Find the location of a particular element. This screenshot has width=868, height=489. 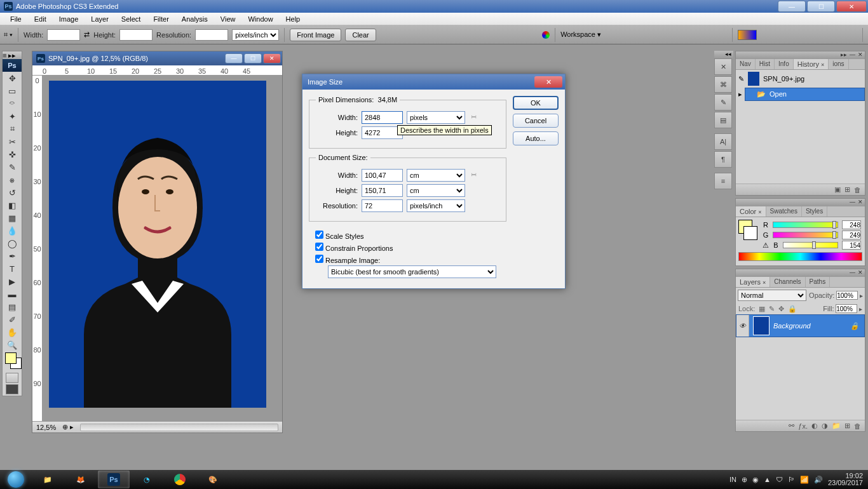

notes-tool: ▤ is located at coordinates (12, 307).